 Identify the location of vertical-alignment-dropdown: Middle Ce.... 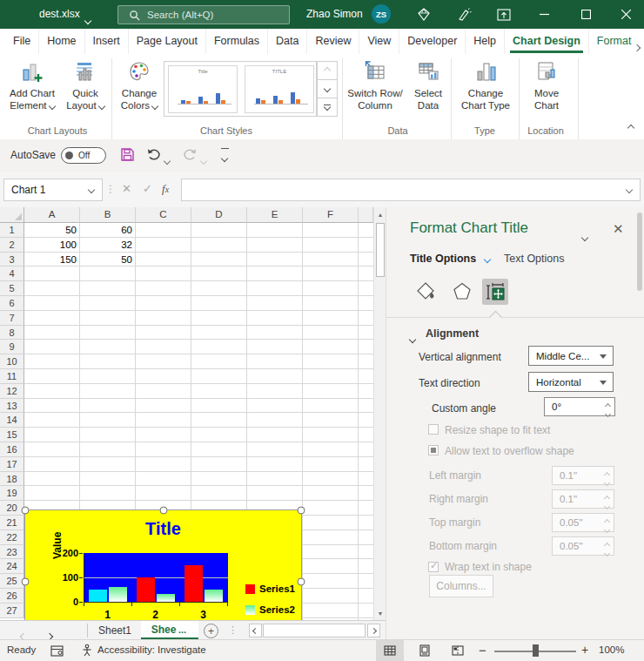
(571, 355).